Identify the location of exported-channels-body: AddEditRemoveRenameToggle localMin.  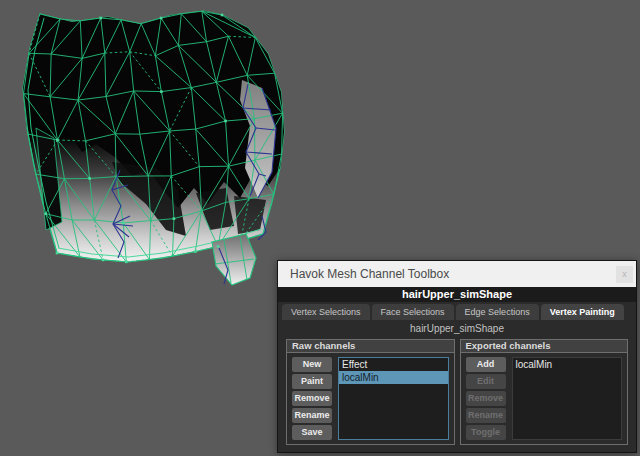
(544, 399).